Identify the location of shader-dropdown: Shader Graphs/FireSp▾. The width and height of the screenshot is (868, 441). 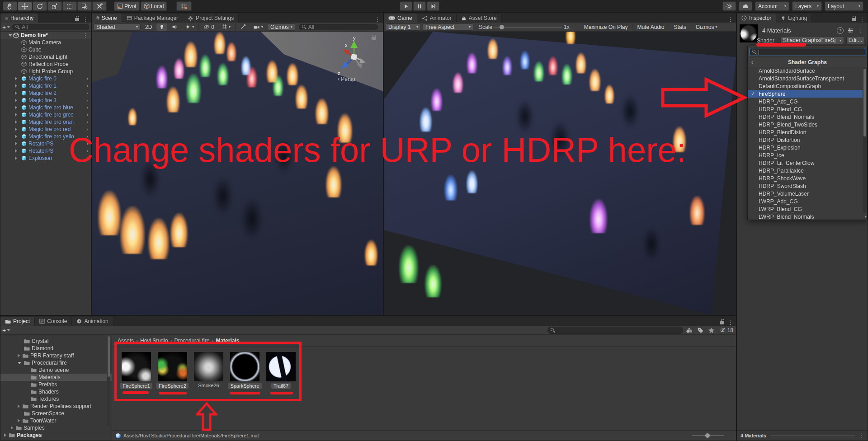
(812, 40).